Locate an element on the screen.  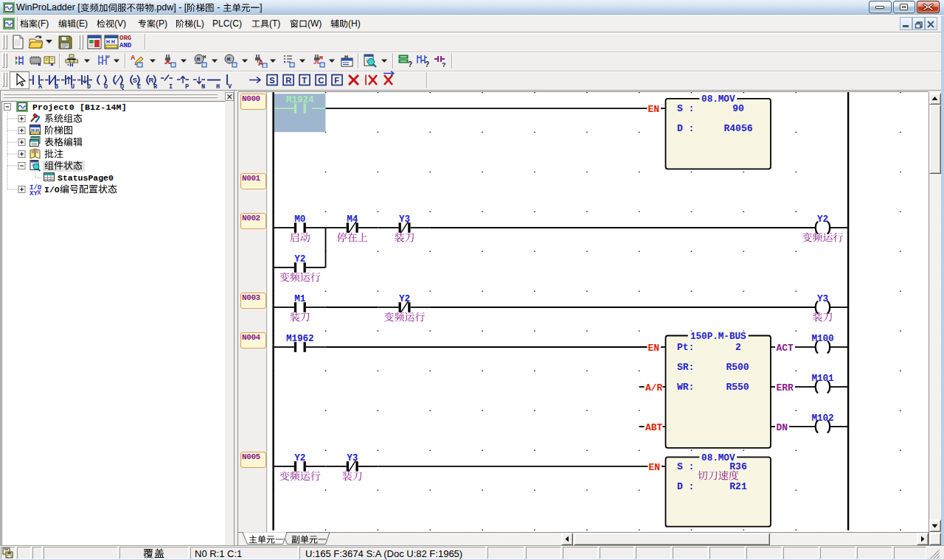
svg-text: ABT is located at coordinates (654, 427).